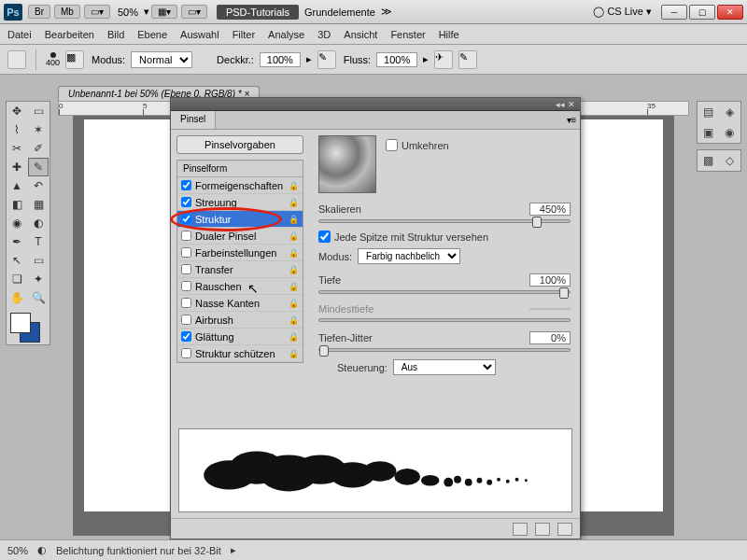 This screenshot has width=747, height=560. What do you see at coordinates (280, 60) in the screenshot?
I see `deckkr-value: 100%` at bounding box center [280, 60].